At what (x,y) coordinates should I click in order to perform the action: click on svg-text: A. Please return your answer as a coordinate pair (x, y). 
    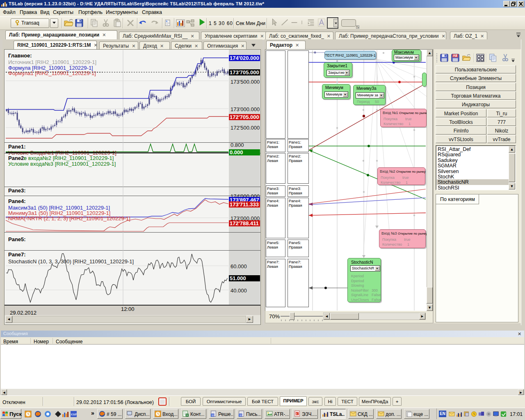
    Looking at the image, I should click on (297, 414).